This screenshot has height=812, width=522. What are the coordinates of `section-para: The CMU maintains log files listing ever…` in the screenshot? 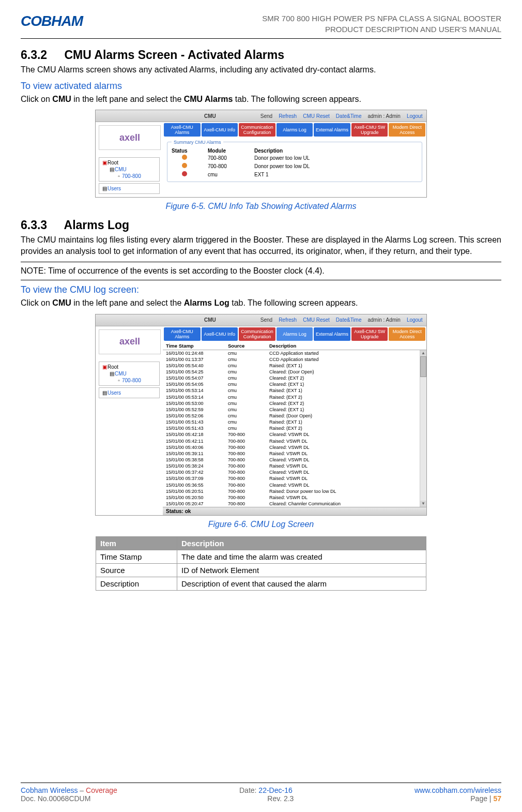 It's located at (261, 245).